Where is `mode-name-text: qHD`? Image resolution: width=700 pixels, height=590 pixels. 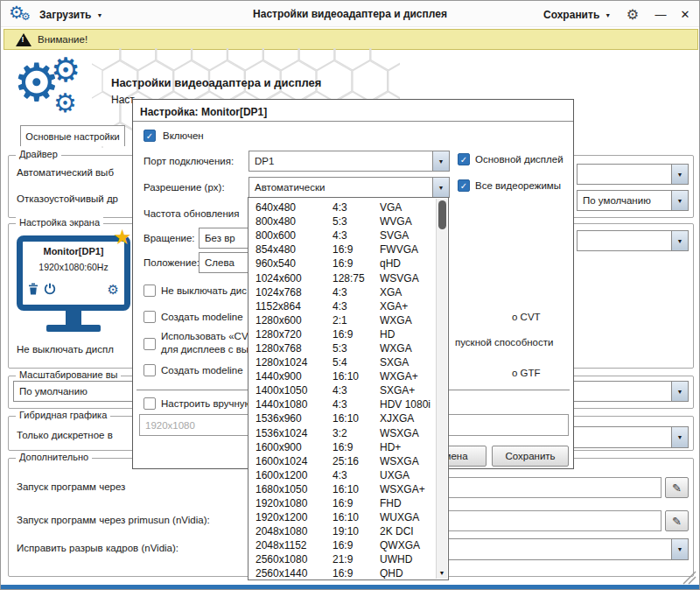
mode-name-text: qHD is located at coordinates (408, 263).